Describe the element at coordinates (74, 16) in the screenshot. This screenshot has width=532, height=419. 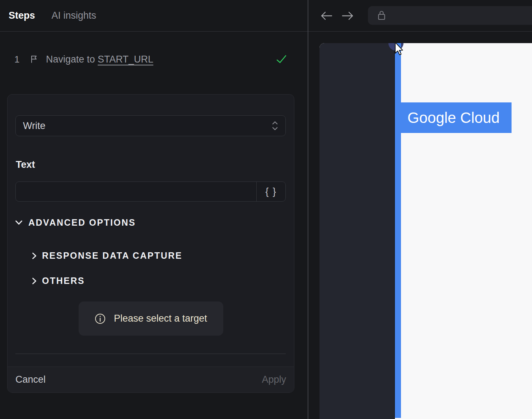
I see `tab-ai-insights: AI insights` at that location.